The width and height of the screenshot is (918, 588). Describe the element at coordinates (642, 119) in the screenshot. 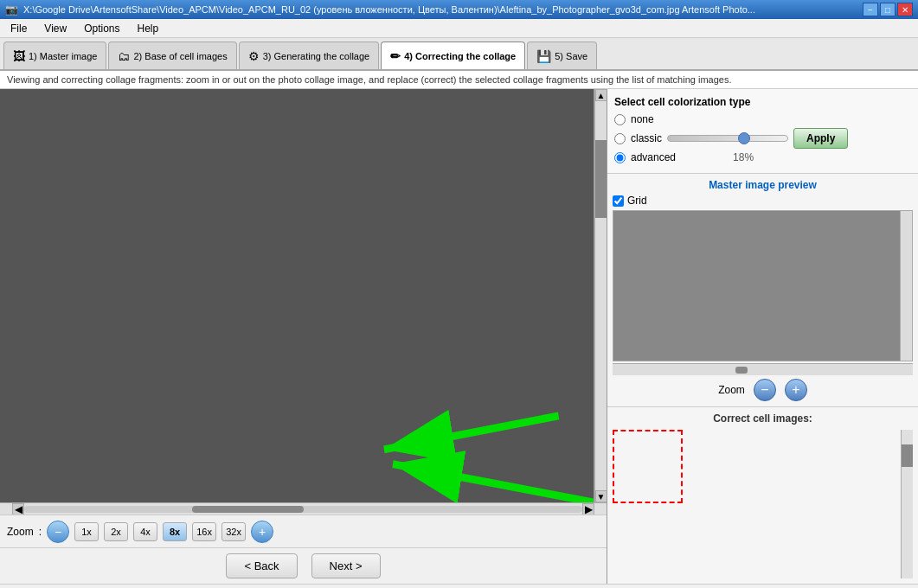

I see `radio-none-label: none` at that location.